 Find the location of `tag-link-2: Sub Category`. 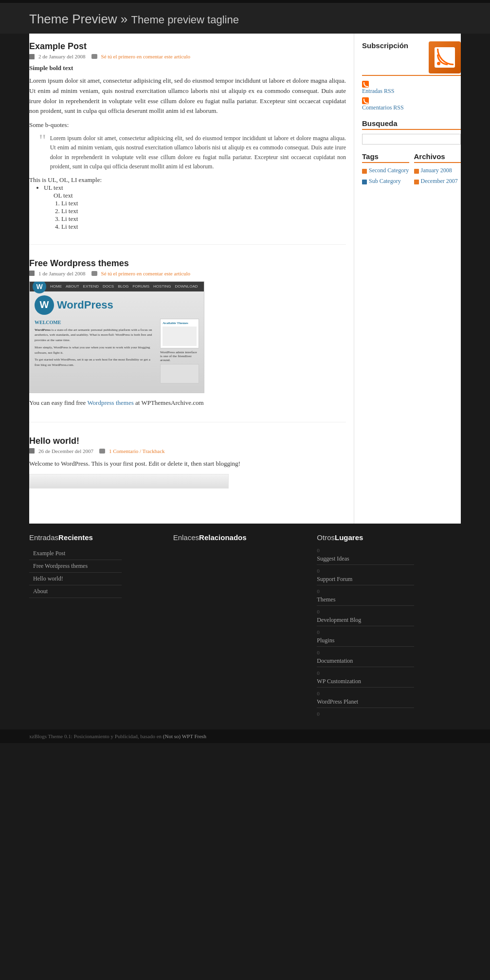

tag-link-2: Sub Category is located at coordinates (385, 181).